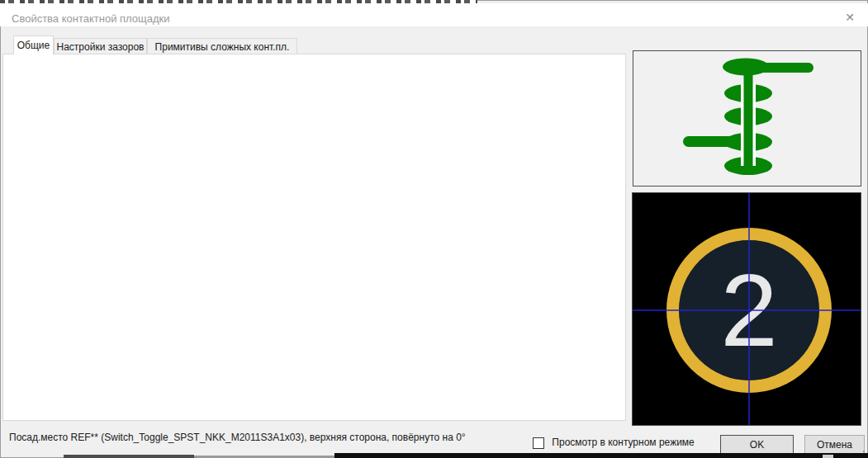  I want to click on outline-mode-checkbox, so click(538, 443).